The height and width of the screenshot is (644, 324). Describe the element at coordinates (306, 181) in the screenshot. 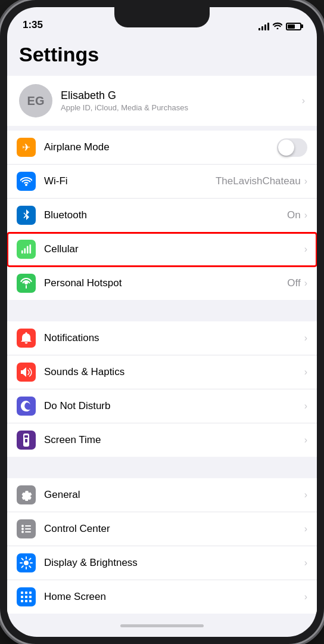

I see `wifi-chevron-icon: ›` at that location.